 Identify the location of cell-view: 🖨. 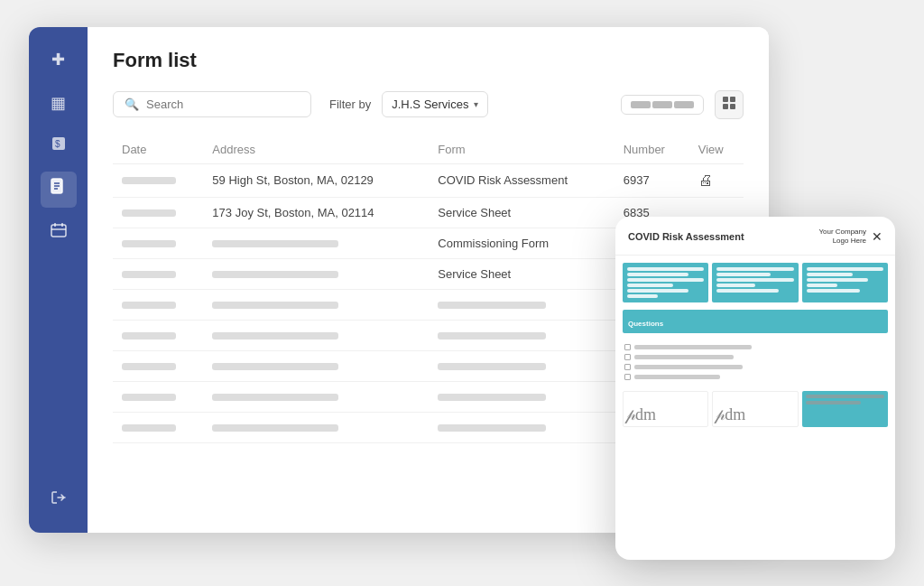
(716, 181).